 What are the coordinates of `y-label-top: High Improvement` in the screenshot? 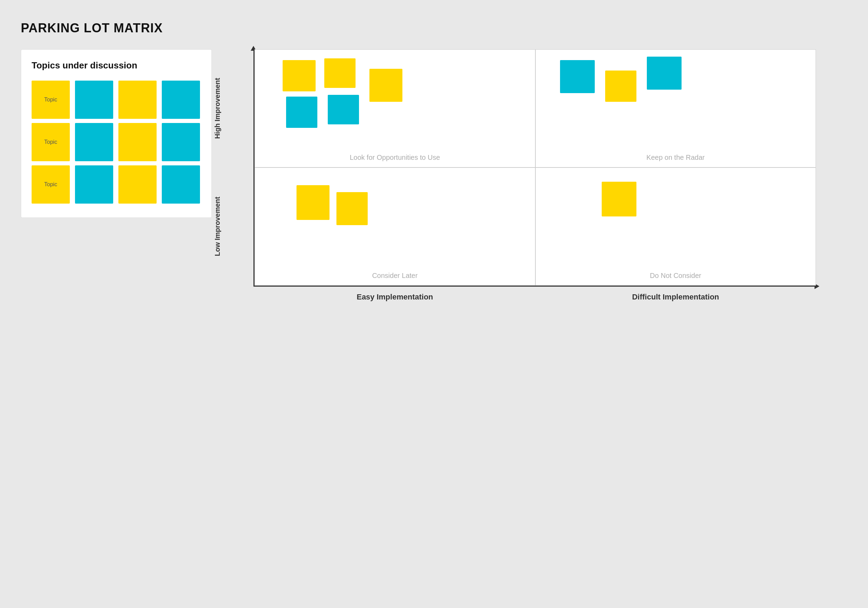 It's located at (218, 108).